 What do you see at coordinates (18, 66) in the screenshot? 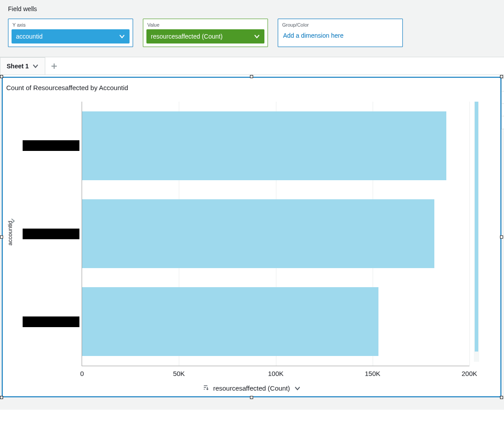
I see `tab-label: Sheet 1` at bounding box center [18, 66].